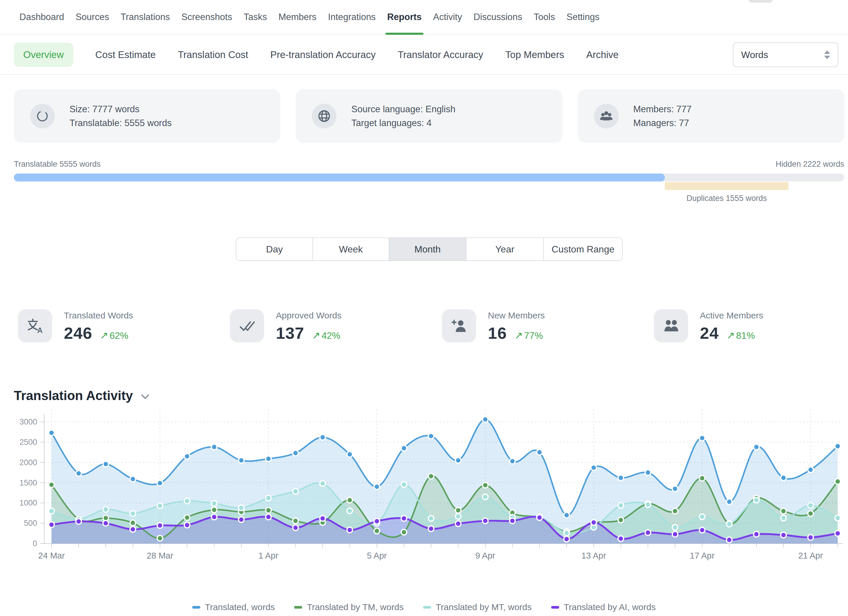  What do you see at coordinates (42, 17) in the screenshot?
I see `nav-item-dashboard: Dashboard` at bounding box center [42, 17].